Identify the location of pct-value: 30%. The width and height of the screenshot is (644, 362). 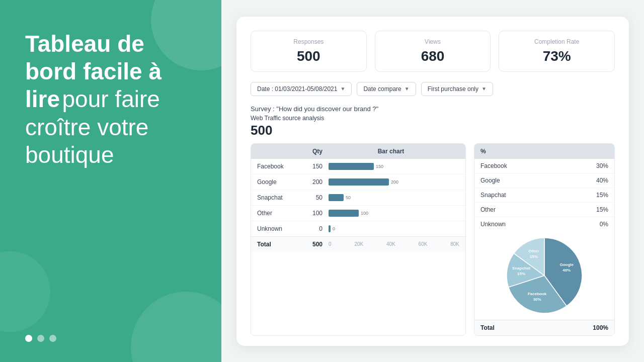
(598, 166).